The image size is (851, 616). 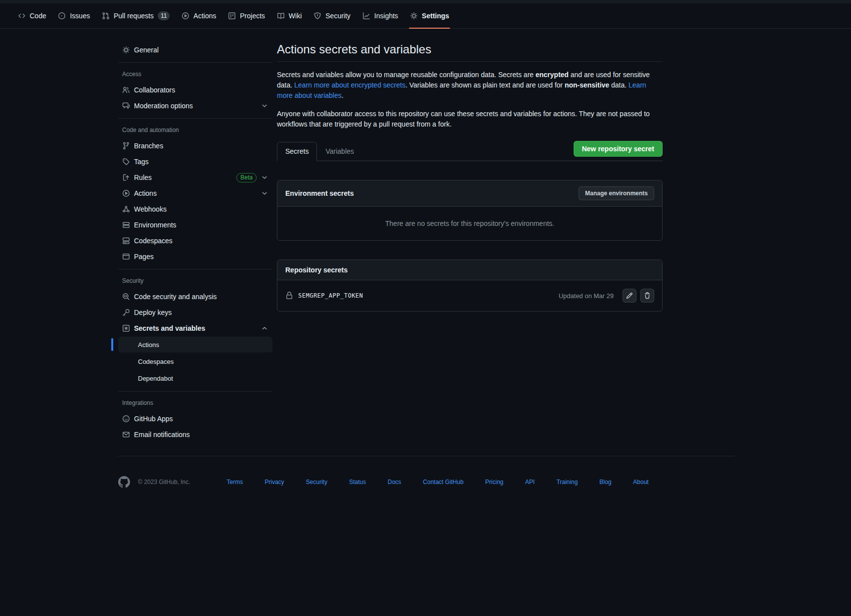 I want to click on footer-link-pricing: Pricing, so click(x=494, y=482).